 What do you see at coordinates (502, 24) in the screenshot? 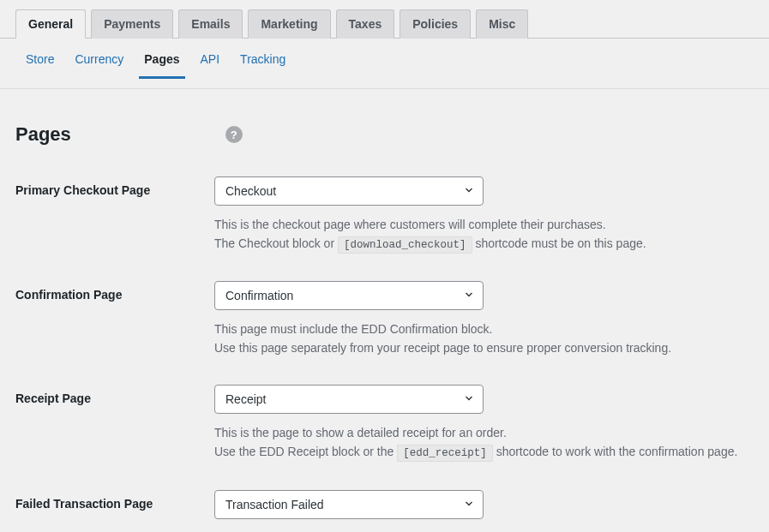
I see `tab-misc: Misc` at bounding box center [502, 24].